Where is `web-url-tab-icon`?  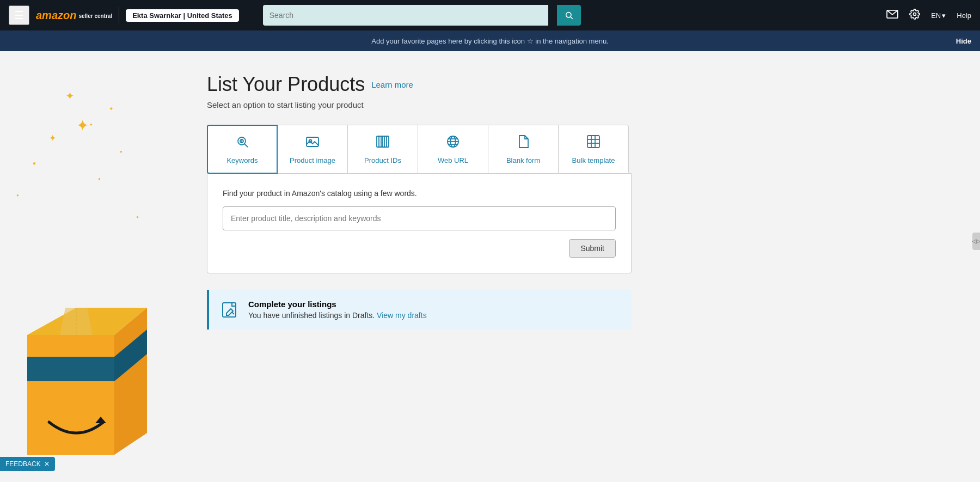
web-url-tab-icon is located at coordinates (453, 143).